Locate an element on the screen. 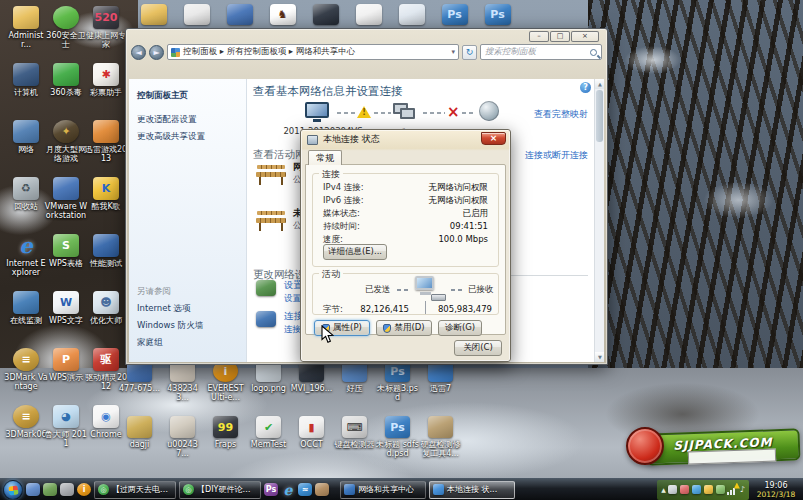 The image size is (803, 500). icon-administrator-folder: Administr... is located at coordinates (26, 32).